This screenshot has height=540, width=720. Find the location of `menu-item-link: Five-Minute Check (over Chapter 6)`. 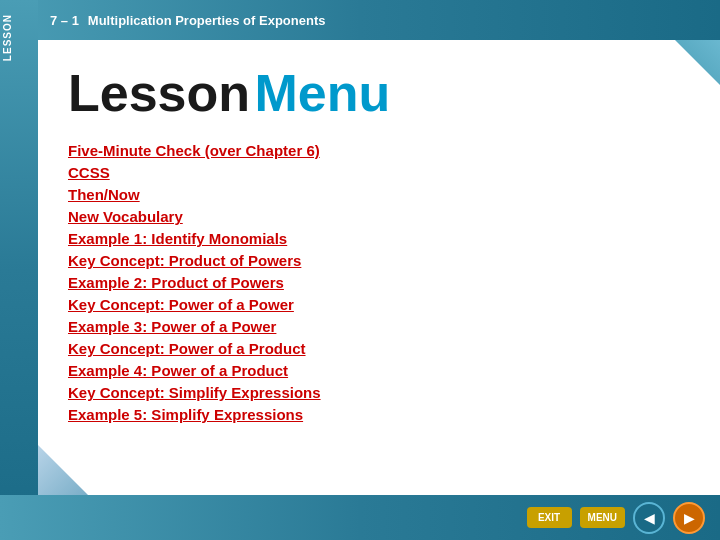

menu-item-link: Five-Minute Check (over Chapter 6) is located at coordinates (194, 150).